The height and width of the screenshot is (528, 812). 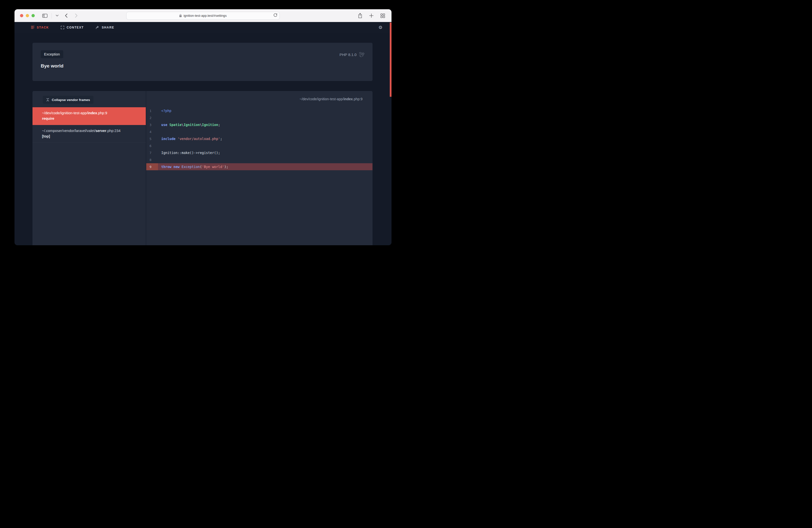 What do you see at coordinates (76, 16) in the screenshot?
I see `forward-button` at bounding box center [76, 16].